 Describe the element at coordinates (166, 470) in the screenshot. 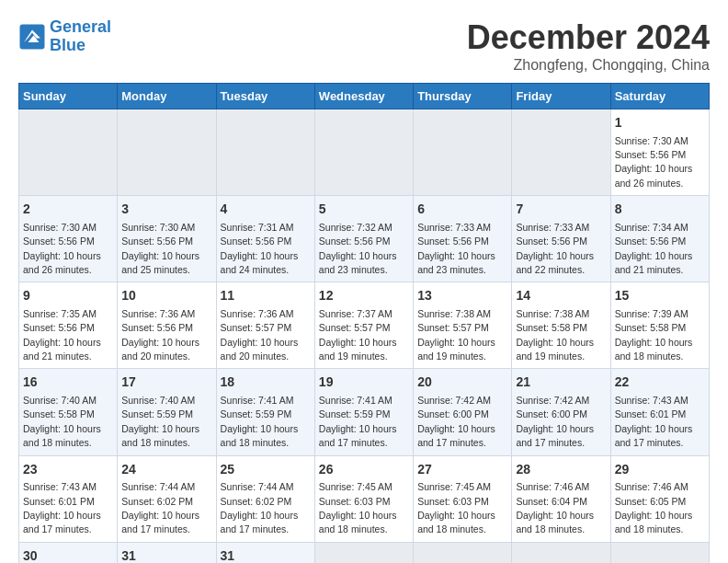

I see `day-number: 24` at that location.